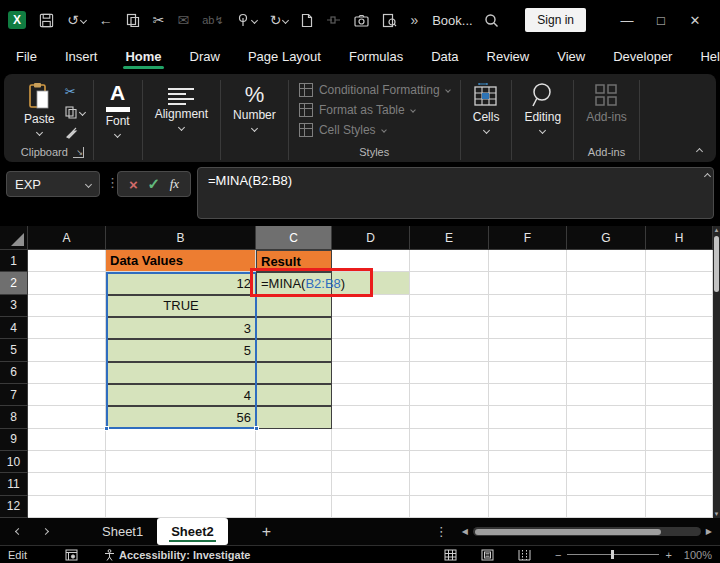 This screenshot has height=563, width=720. I want to click on cell-H5, so click(680, 350).